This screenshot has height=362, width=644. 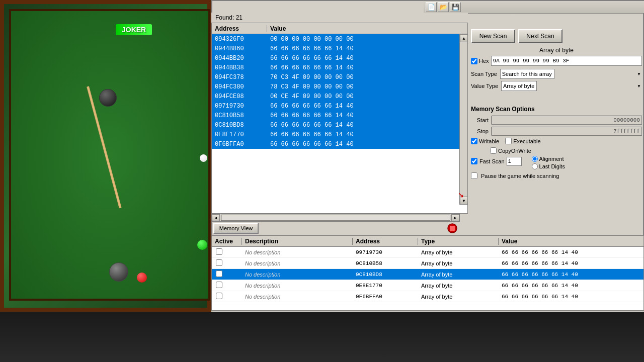 What do you see at coordinates (428, 252) in the screenshot?
I see `result-row: No description 09719730 Array of byte 66…` at bounding box center [428, 252].